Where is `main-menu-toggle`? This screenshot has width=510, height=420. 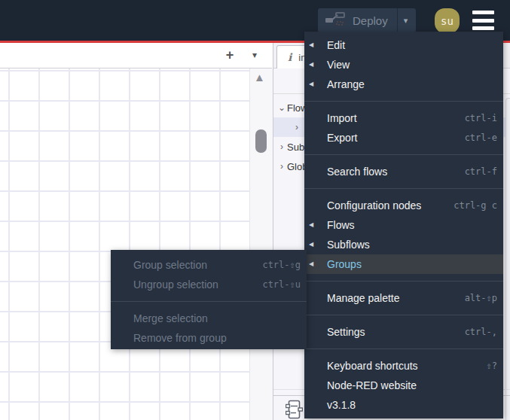 main-menu-toggle is located at coordinates (484, 20).